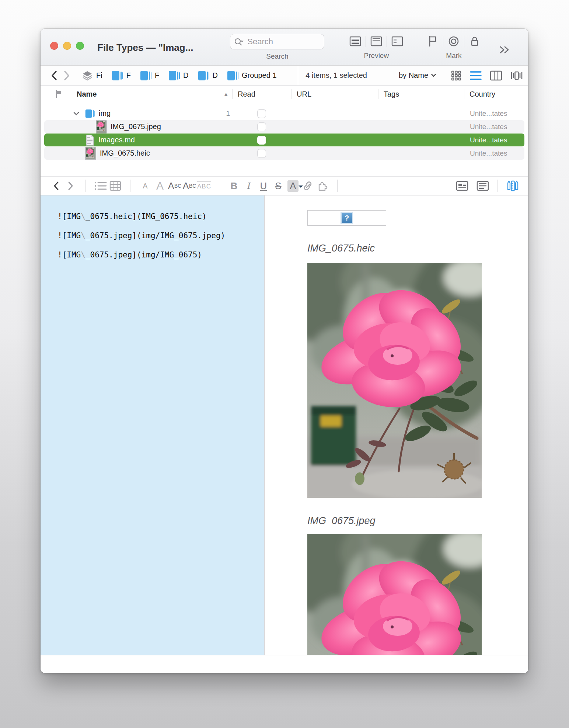  Describe the element at coordinates (487, 76) in the screenshot. I see `view-mode-buttons` at that location.